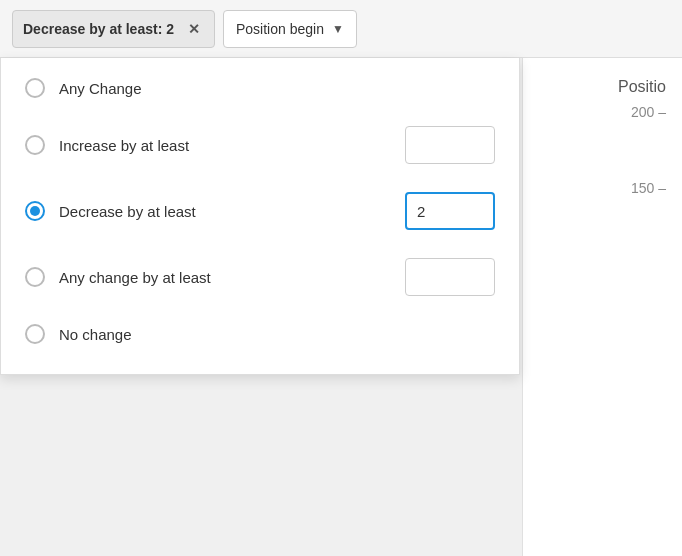  Describe the element at coordinates (35, 88) in the screenshot. I see `radio-any-change` at that location.